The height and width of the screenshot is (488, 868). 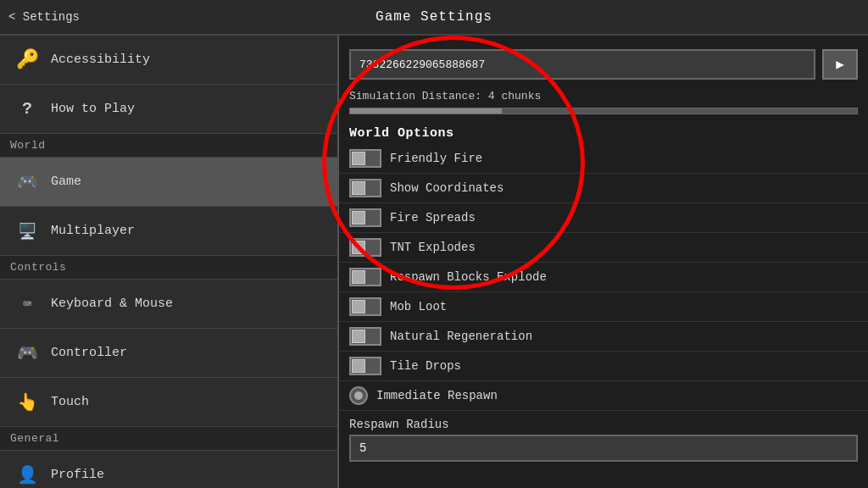 I want to click on sidebar-item-game: 🎮 Game, so click(x=169, y=182).